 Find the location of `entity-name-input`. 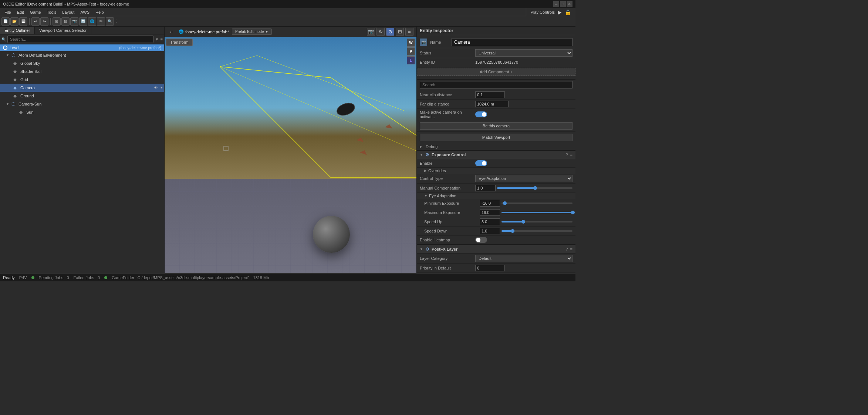

entity-name-input is located at coordinates (512, 42).